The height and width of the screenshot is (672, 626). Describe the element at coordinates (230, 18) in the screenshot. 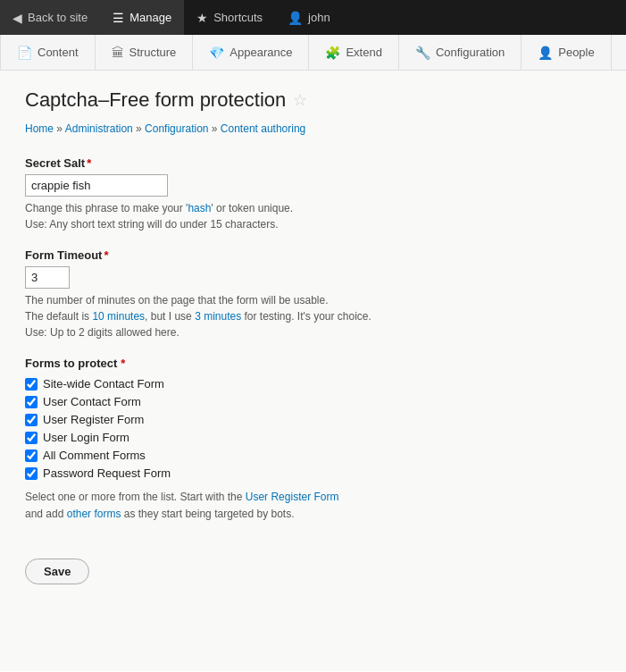

I see `shortcuts-button: ★ Shortcuts` at that location.